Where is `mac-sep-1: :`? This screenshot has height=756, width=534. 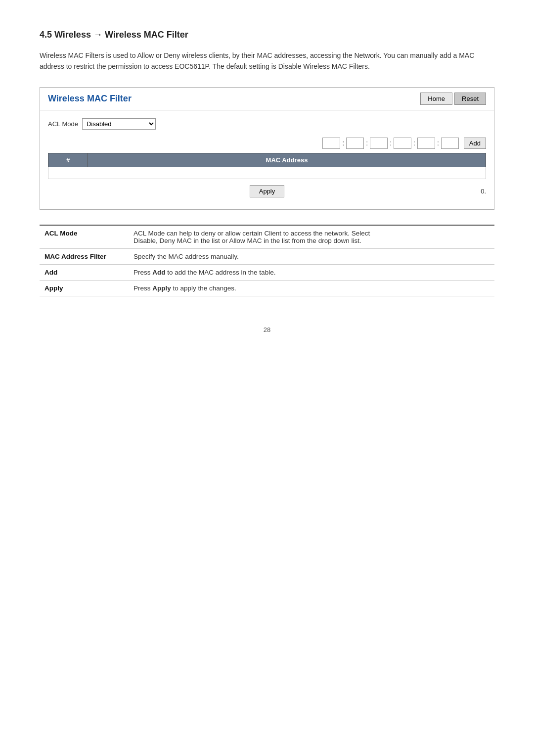
mac-sep-1: : is located at coordinates (343, 143).